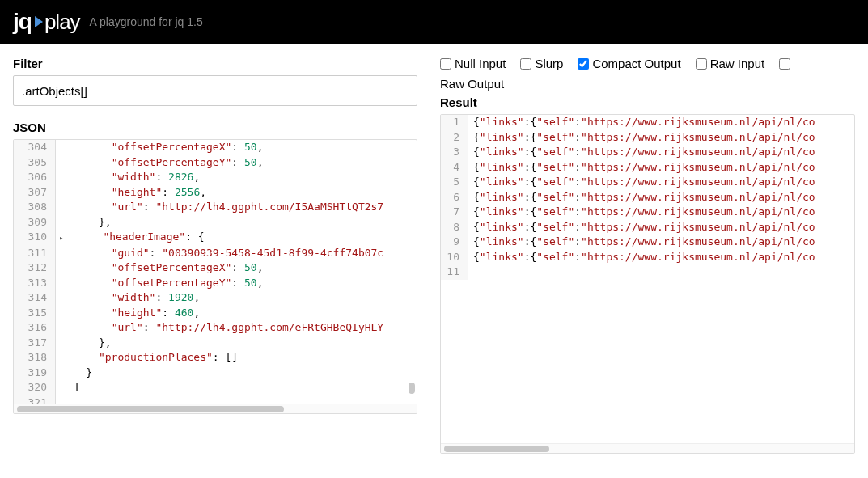 Image resolution: width=868 pixels, height=478 pixels. What do you see at coordinates (35, 343) in the screenshot?
I see `line-number: 317` at bounding box center [35, 343].